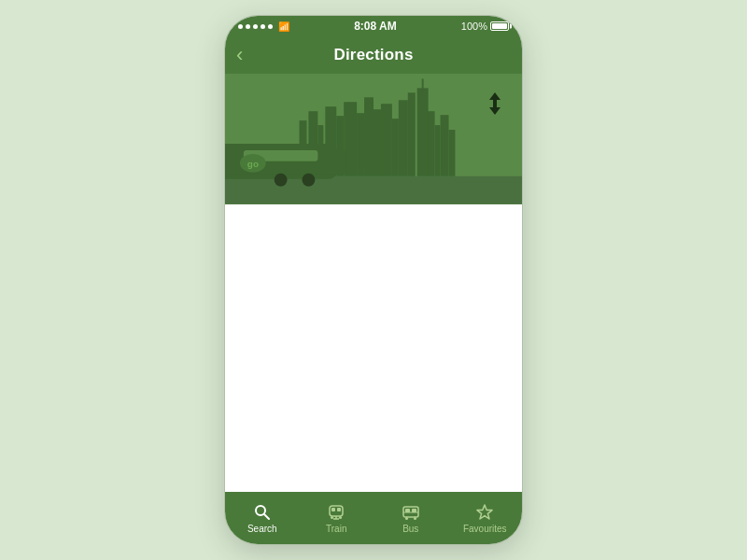 This screenshot has height=560, width=747. I want to click on status-bar: 📶 8:08 AM 100%, so click(374, 26).